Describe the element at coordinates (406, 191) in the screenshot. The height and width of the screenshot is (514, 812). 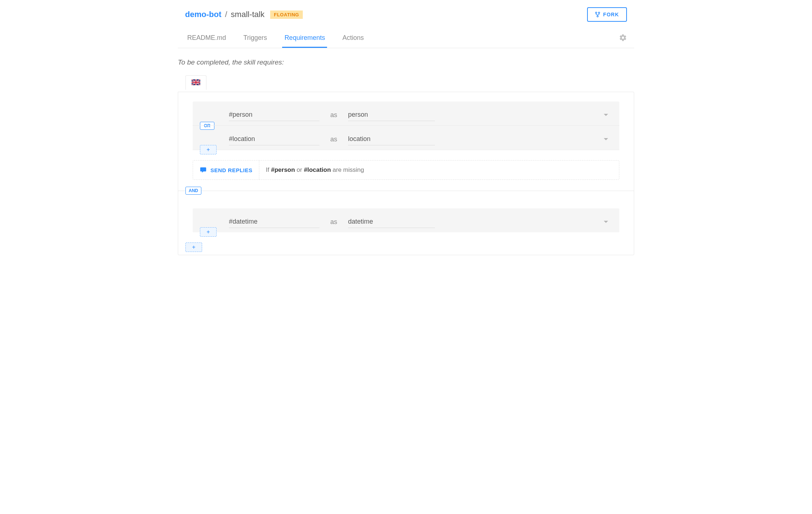
I see `group-separator: AND` at that location.